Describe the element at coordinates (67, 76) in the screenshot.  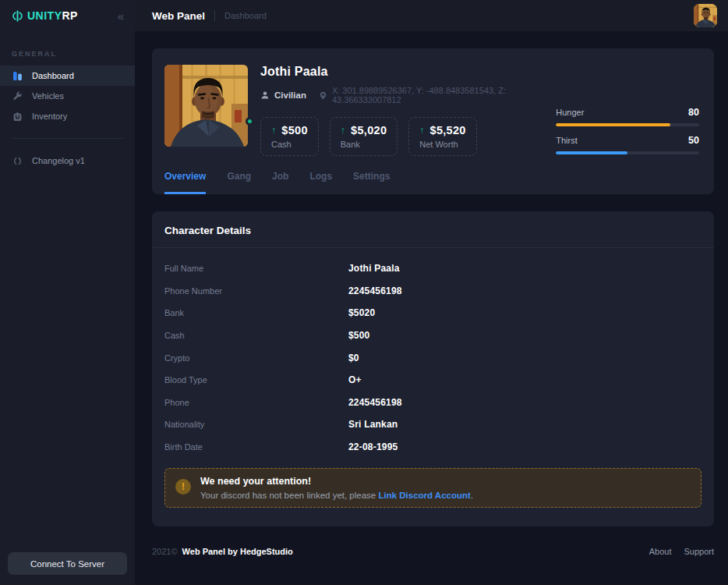
I see `sidebar-item-dashboard: Dashboard` at that location.